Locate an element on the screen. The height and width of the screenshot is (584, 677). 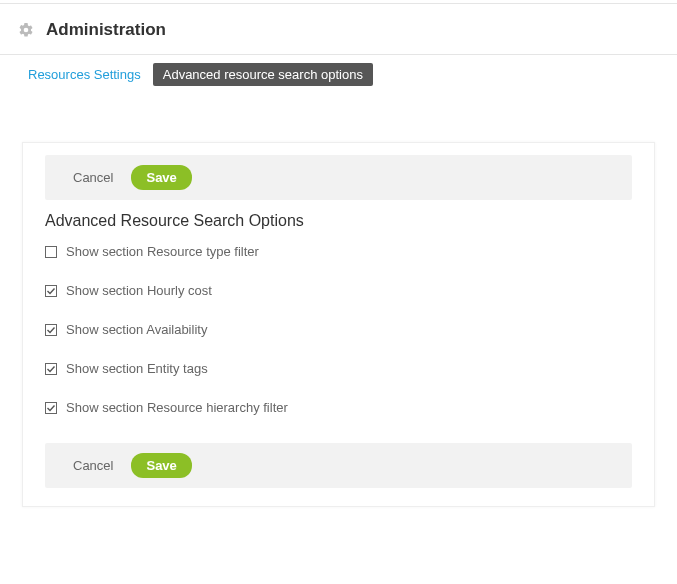
page-header: Administration is located at coordinates (338, 30).